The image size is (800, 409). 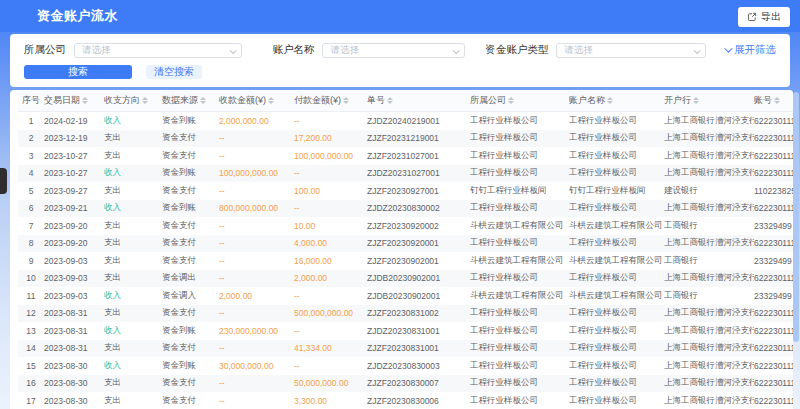 What do you see at coordinates (78, 16) in the screenshot?
I see `page-title: 资金账户流水` at bounding box center [78, 16].